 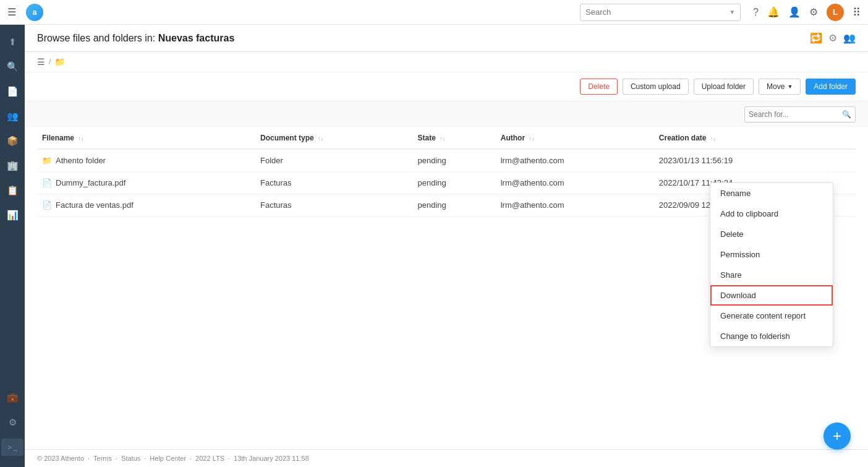 I want to click on folder-breadcrumb-icon: 📁, so click(x=59, y=62).